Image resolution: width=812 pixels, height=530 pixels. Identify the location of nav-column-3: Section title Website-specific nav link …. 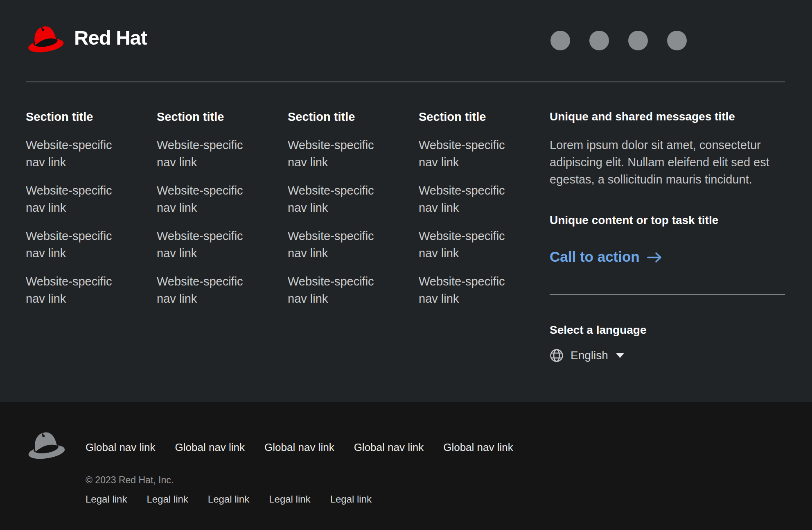
(353, 235).